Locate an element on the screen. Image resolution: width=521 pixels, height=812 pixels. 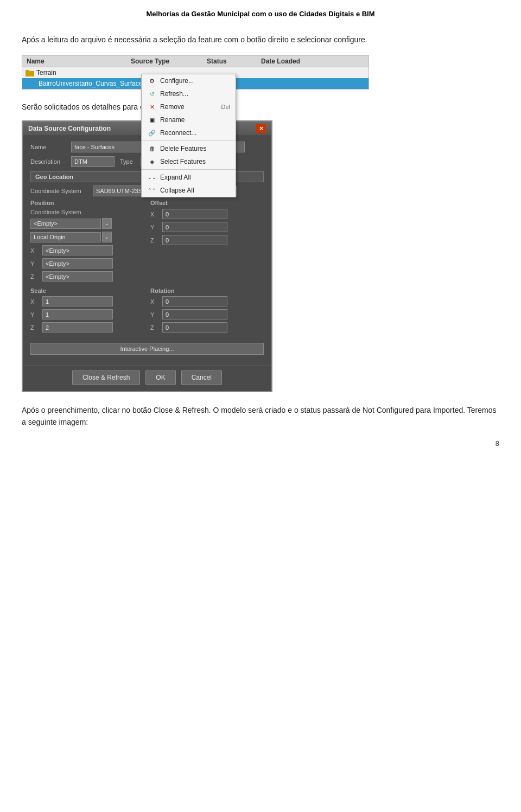
rename-icon: ▣ is located at coordinates (152, 120).